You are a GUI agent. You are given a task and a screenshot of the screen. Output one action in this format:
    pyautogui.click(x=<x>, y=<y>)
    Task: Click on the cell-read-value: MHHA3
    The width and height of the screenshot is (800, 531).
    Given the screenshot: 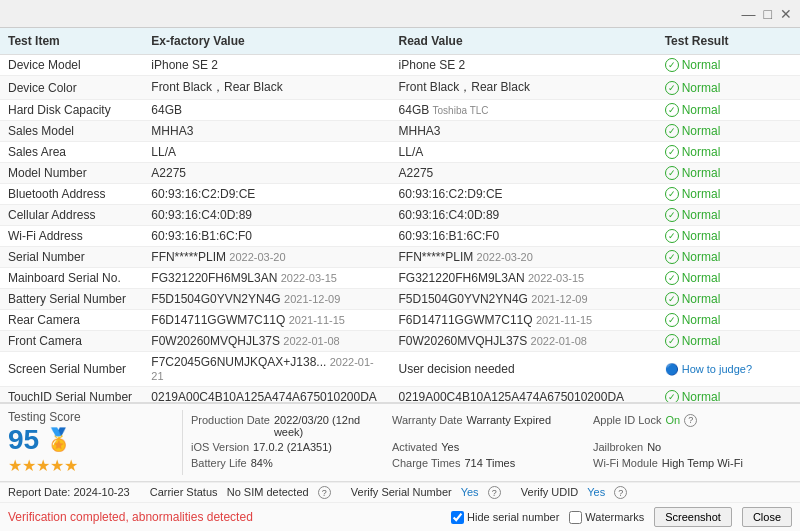 What is the action you would take?
    pyautogui.click(x=524, y=132)
    